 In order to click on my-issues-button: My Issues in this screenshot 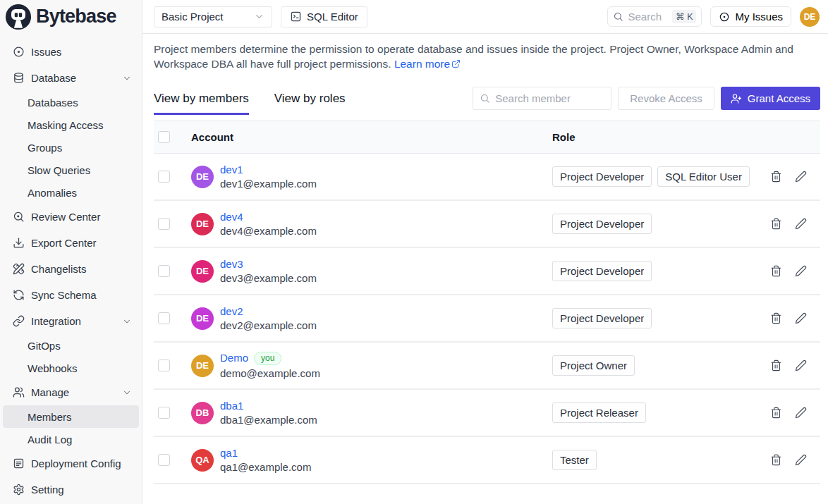, I will do `click(750, 17)`.